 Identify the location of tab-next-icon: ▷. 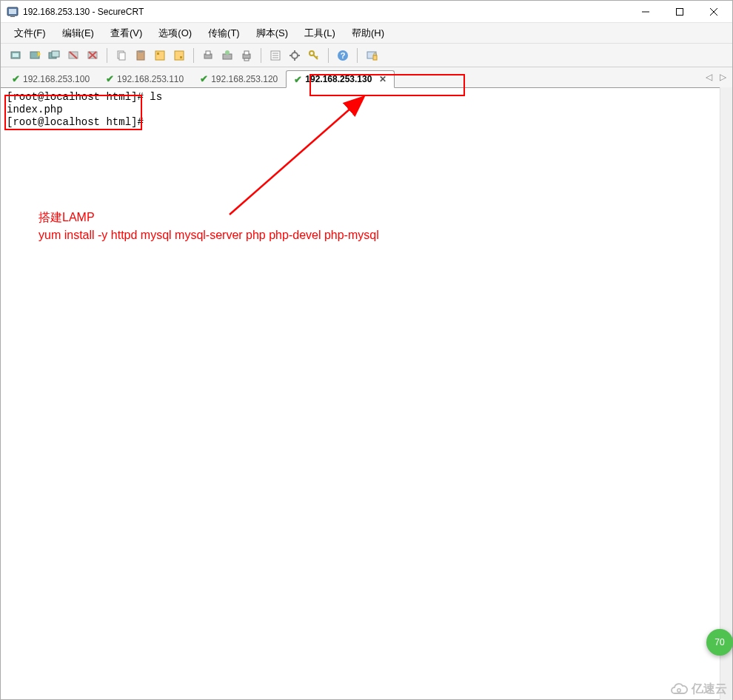
(723, 77).